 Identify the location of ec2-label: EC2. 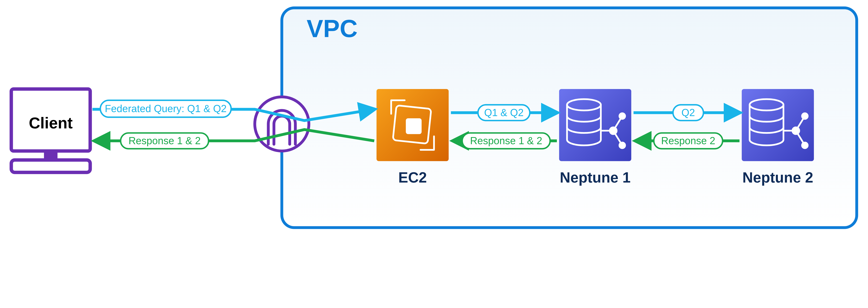
(412, 178).